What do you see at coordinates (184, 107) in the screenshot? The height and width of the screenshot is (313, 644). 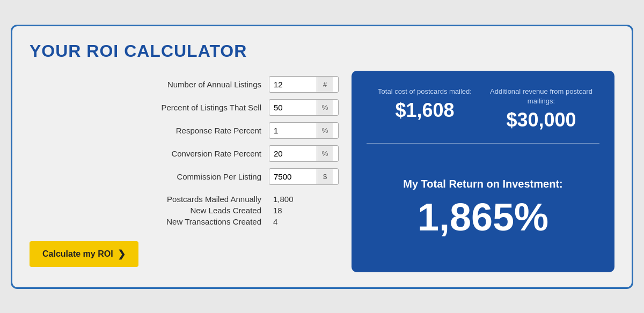 I see `field-row-percent-sell: Percent of Listings That Sell%` at bounding box center [184, 107].